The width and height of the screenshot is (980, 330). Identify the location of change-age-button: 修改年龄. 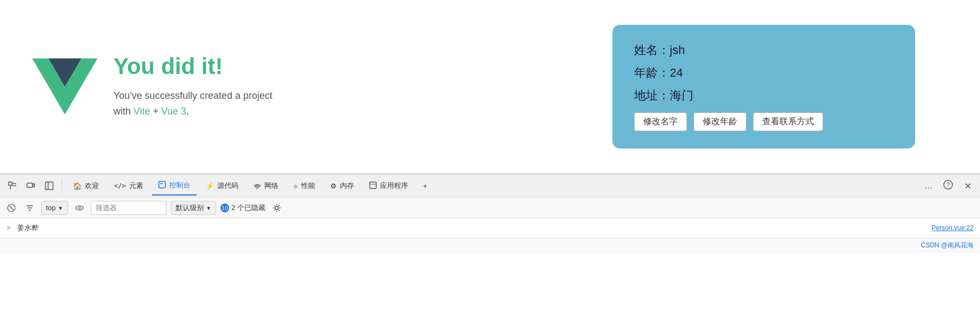
(720, 122).